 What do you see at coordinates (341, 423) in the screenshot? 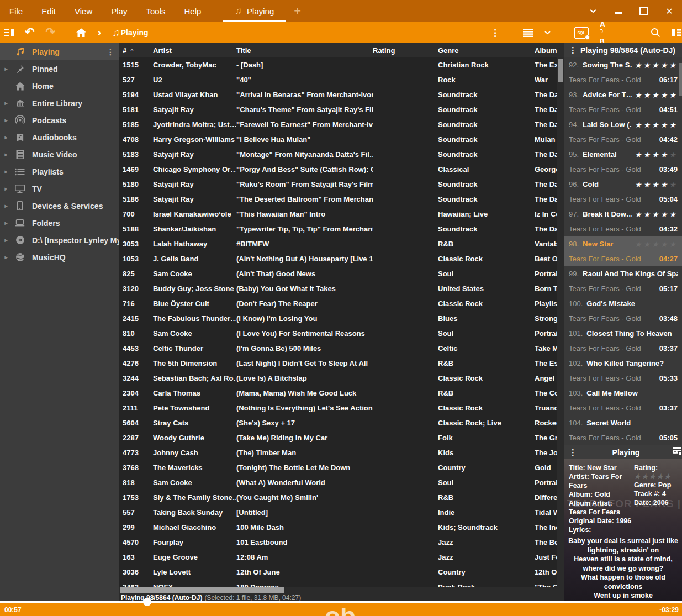
I see `table-row: 5604Stray Cats(She's) Sexy + 17Classic R…` at bounding box center [341, 423].